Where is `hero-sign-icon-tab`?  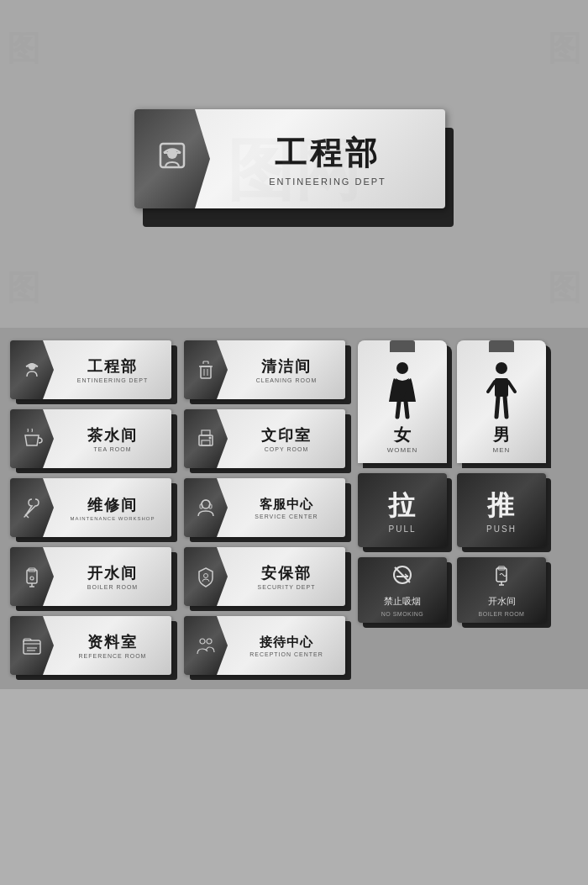
hero-sign-icon-tab is located at coordinates (172, 159).